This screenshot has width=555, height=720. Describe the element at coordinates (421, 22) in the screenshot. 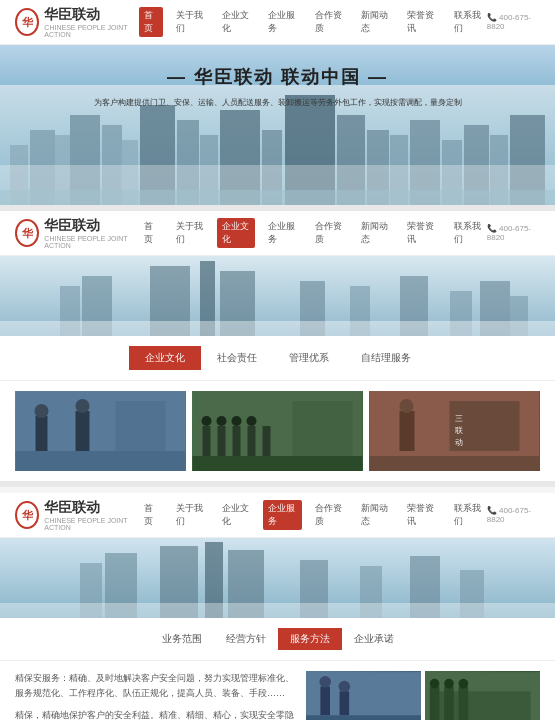

I see `nav-item-honor-1: 荣誉资讯` at that location.